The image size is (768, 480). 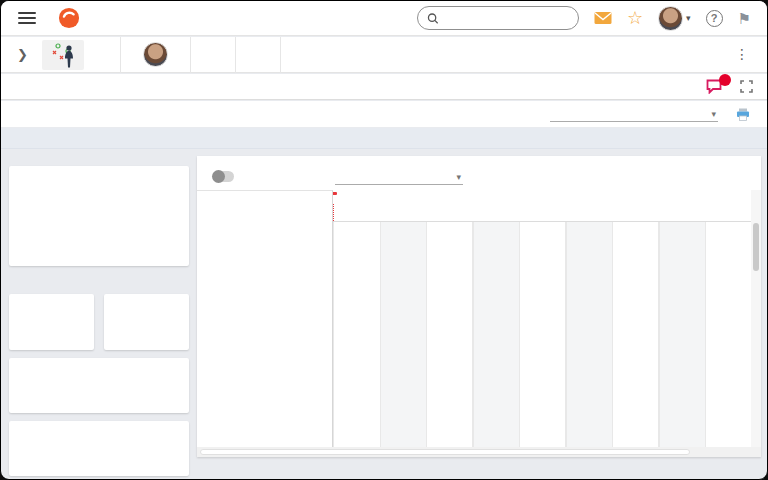 What do you see at coordinates (542, 198) in the screenshot?
I see `timeline-years` at bounding box center [542, 198].